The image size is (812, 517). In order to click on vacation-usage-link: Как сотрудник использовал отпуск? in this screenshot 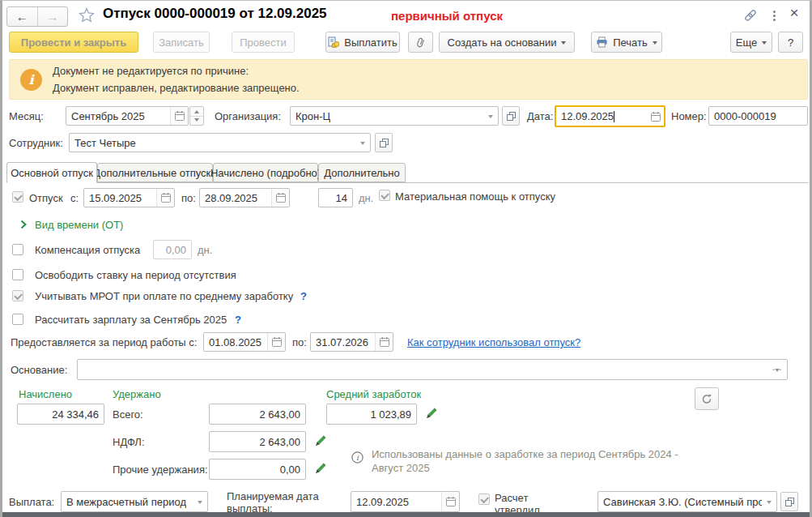, I will do `click(494, 342)`.